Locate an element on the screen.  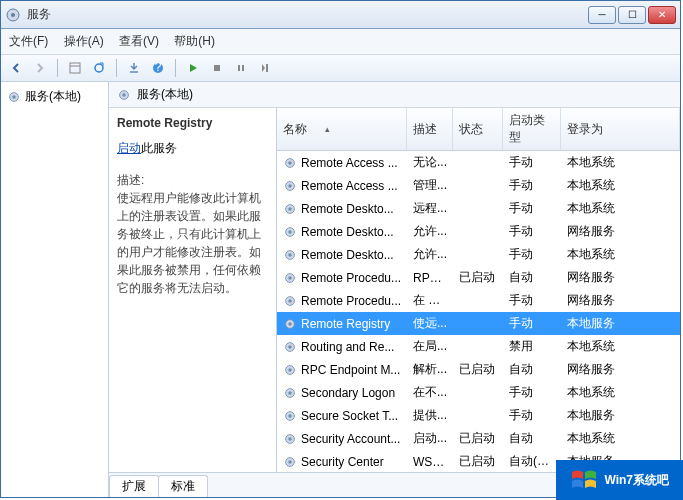
export-button is located at coordinates (134, 68).